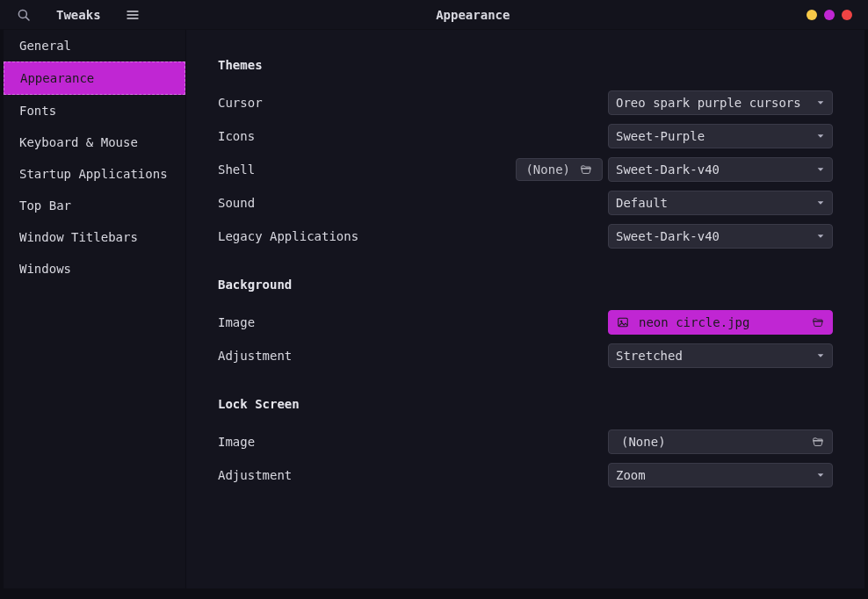  What do you see at coordinates (473, 15) in the screenshot?
I see `page-title: Appearance` at bounding box center [473, 15].